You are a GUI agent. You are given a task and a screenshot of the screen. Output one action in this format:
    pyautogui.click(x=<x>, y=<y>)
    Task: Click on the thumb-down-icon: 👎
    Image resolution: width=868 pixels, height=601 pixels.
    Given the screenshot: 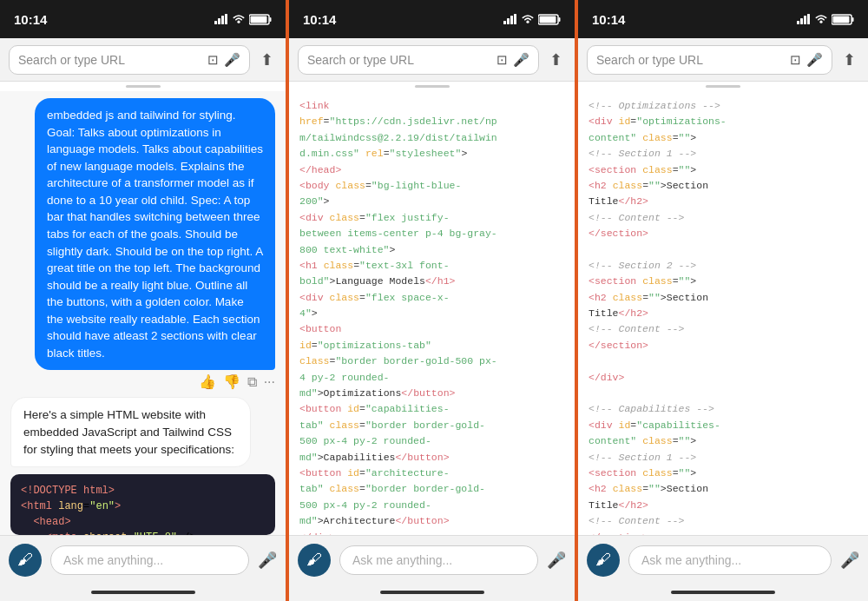 What is the action you would take?
    pyautogui.click(x=232, y=382)
    